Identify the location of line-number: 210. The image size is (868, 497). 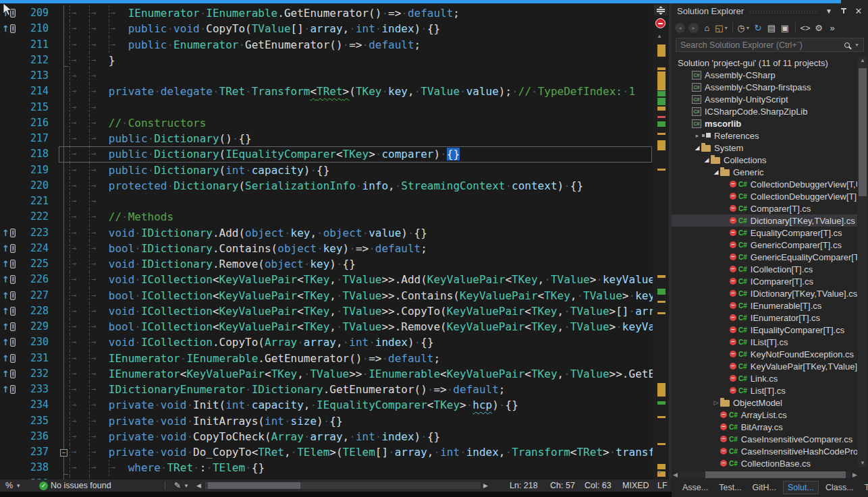
(39, 28).